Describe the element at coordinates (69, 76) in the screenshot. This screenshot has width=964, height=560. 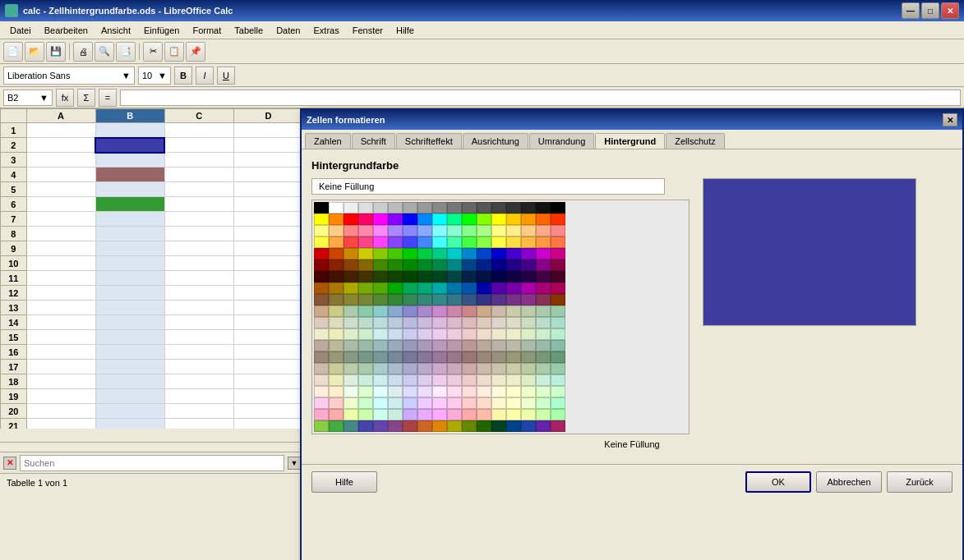
I see `font-name-select: Liberation Sans ▼` at that location.